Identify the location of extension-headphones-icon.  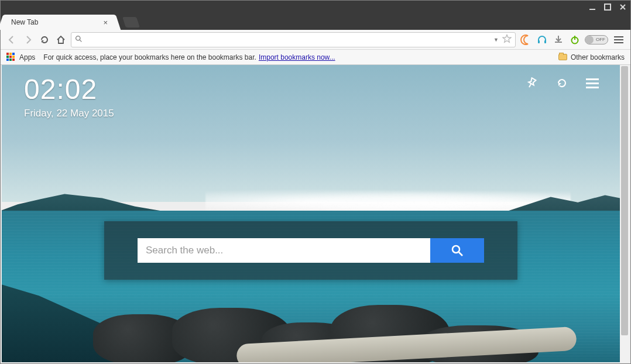
(542, 40).